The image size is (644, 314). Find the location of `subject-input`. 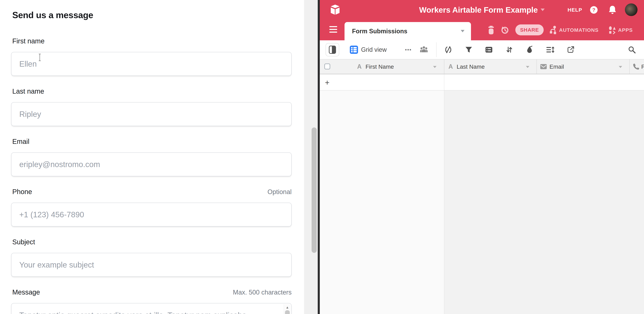

subject-input is located at coordinates (152, 265).